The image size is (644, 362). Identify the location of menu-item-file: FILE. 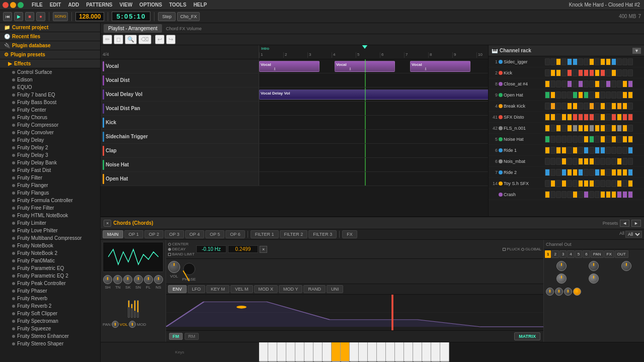
(37, 5).